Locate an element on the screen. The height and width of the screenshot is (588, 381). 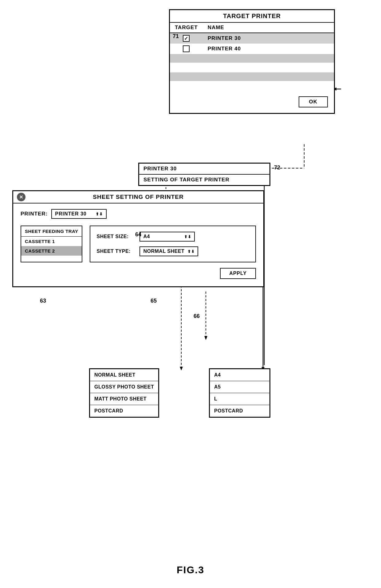
sheet-dialog-title-bar: ✕ SHEET SETTING OF PRINTER is located at coordinates (138, 197).